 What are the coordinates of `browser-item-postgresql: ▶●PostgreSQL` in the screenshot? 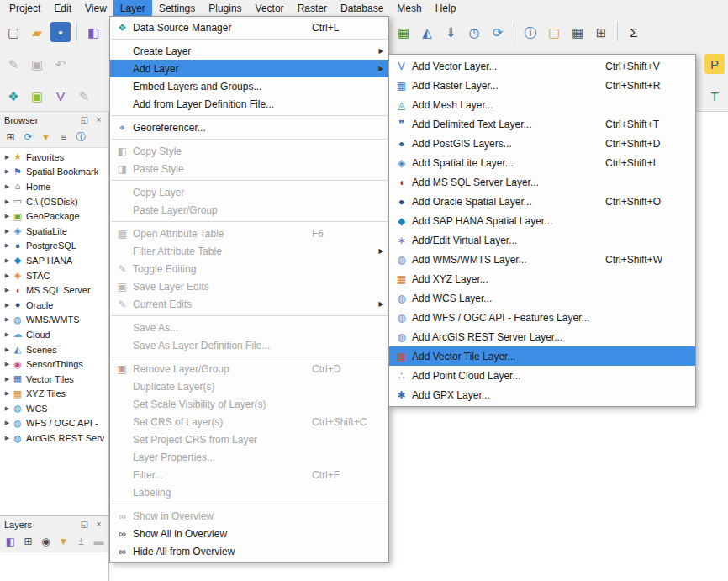 It's located at (54, 246).